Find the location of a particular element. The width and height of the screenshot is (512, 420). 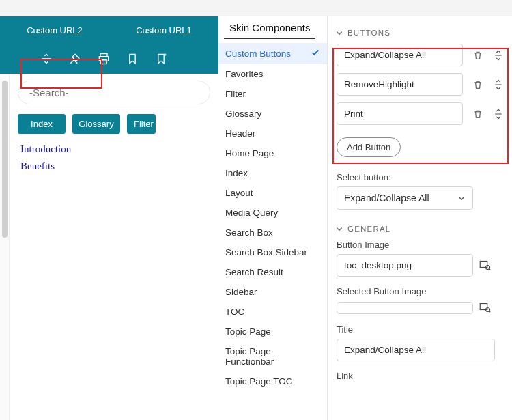

link-label: Link is located at coordinates (421, 376).